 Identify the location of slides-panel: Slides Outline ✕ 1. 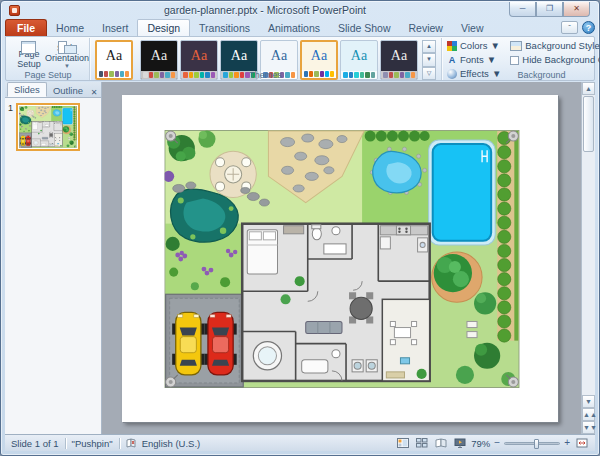
(54, 258).